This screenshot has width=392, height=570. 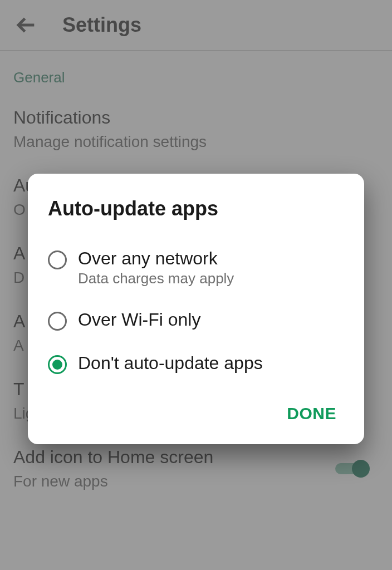 What do you see at coordinates (156, 258) in the screenshot?
I see `option-label: Over any network` at bounding box center [156, 258].